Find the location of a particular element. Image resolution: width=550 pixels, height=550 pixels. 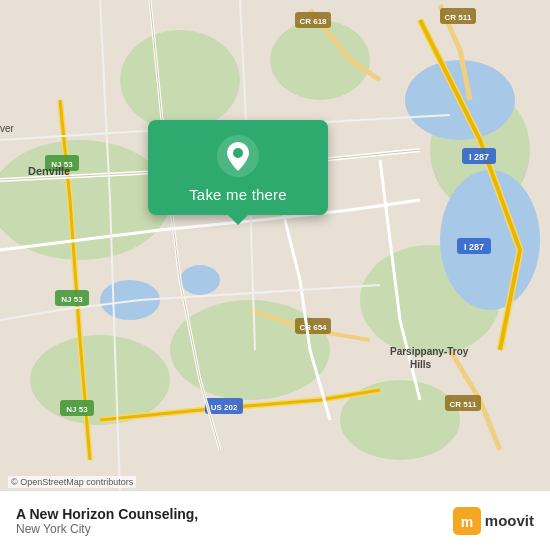

svg-text: Parsippany-Troy is located at coordinates (430, 352).